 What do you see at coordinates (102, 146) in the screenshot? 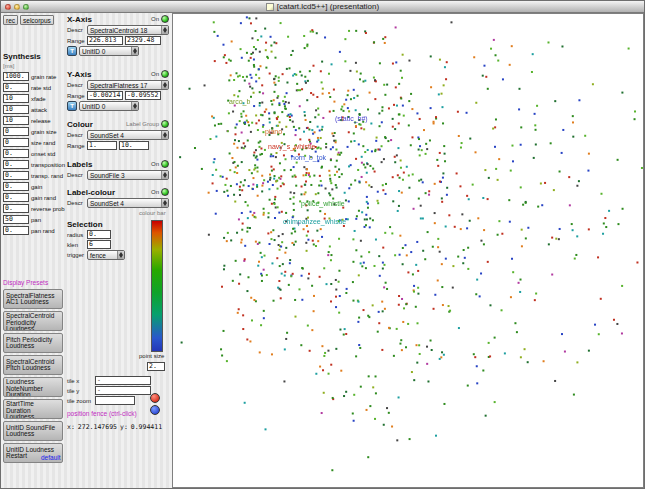
I see `colour-range-min-box: 1.` at bounding box center [102, 146].